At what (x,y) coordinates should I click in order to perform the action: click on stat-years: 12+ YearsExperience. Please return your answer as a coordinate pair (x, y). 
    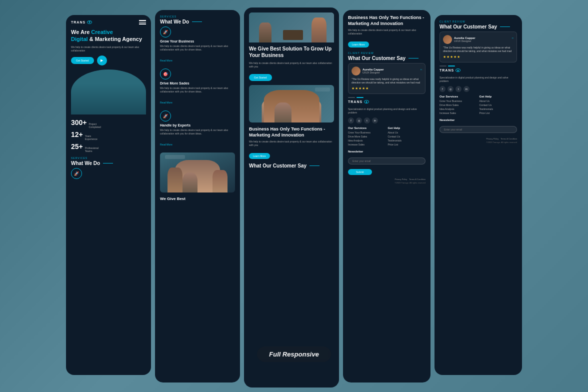
    Looking at the image, I should click on (108, 136).